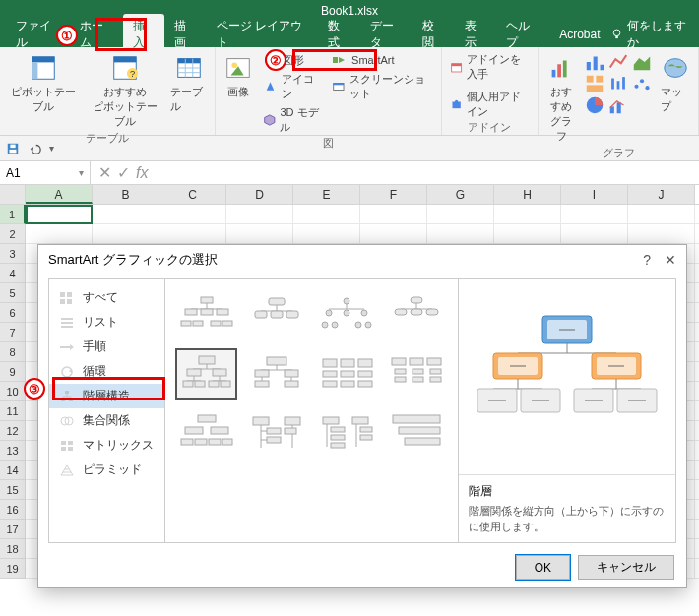  What do you see at coordinates (106, 372) in the screenshot?
I see `category-cycle: 循環` at bounding box center [106, 372].